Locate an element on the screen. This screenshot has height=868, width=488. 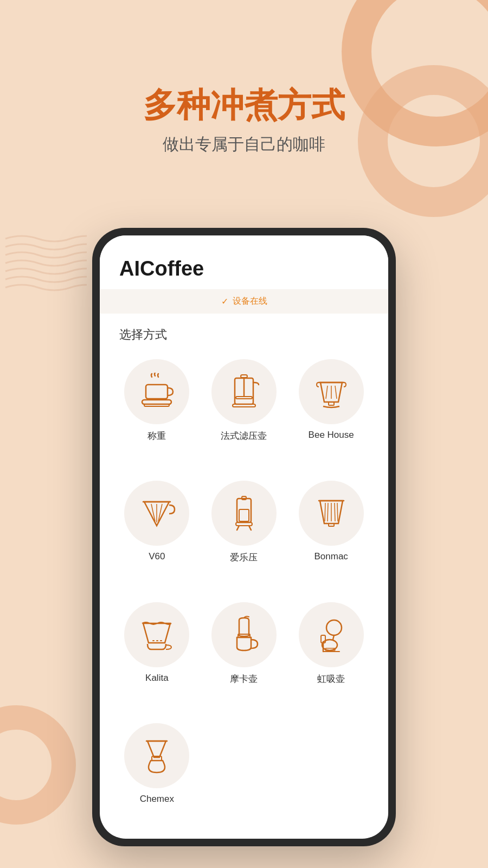
method-kalita: Kalita is located at coordinates (157, 656).